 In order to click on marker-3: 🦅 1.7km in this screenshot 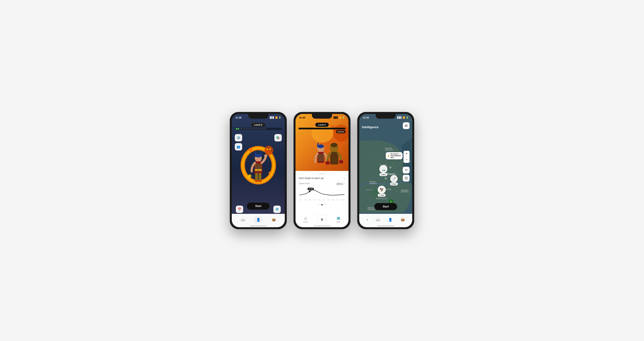, I will do `click(382, 190)`.